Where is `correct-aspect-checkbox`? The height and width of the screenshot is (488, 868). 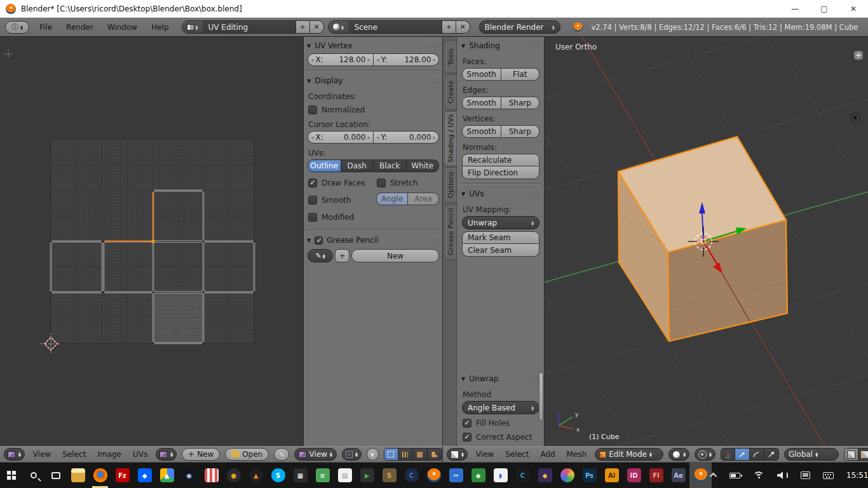 correct-aspect-checkbox is located at coordinates (467, 437).